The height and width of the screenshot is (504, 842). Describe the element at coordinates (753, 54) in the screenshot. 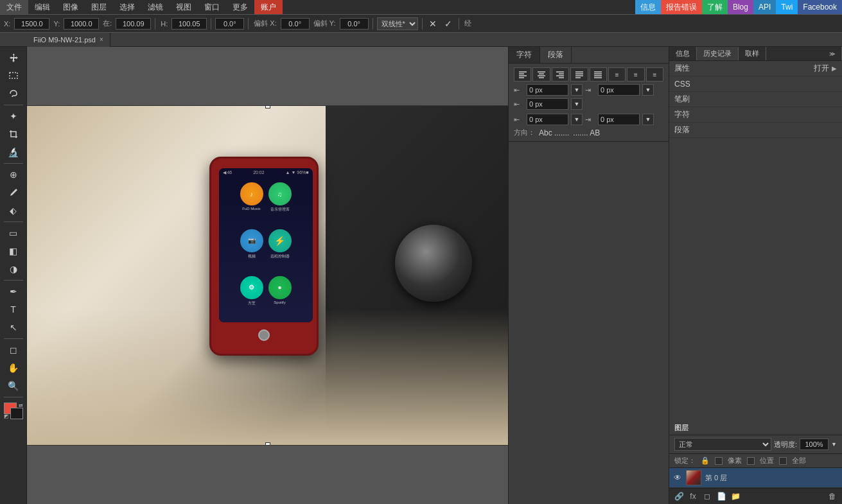

I see `tab-sample: 取样` at that location.